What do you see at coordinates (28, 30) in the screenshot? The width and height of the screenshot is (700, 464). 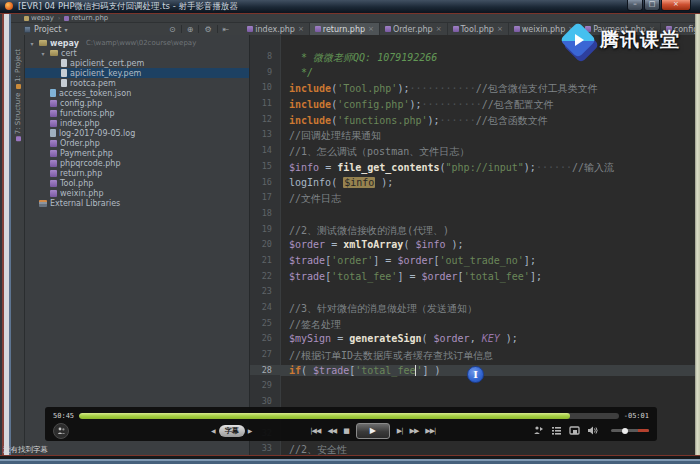 I see `project-icon` at bounding box center [28, 30].